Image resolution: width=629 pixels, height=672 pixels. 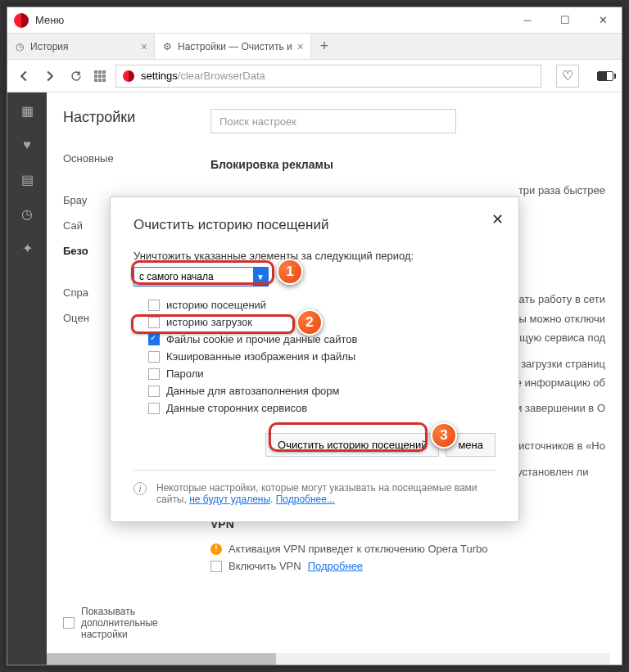 I want to click on note-sep: ., so click(x=274, y=499).